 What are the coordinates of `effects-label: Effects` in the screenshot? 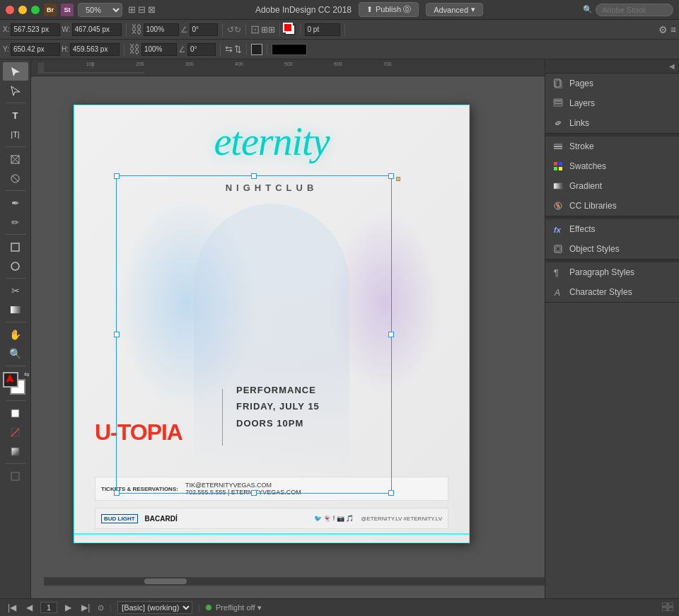 It's located at (582, 229).